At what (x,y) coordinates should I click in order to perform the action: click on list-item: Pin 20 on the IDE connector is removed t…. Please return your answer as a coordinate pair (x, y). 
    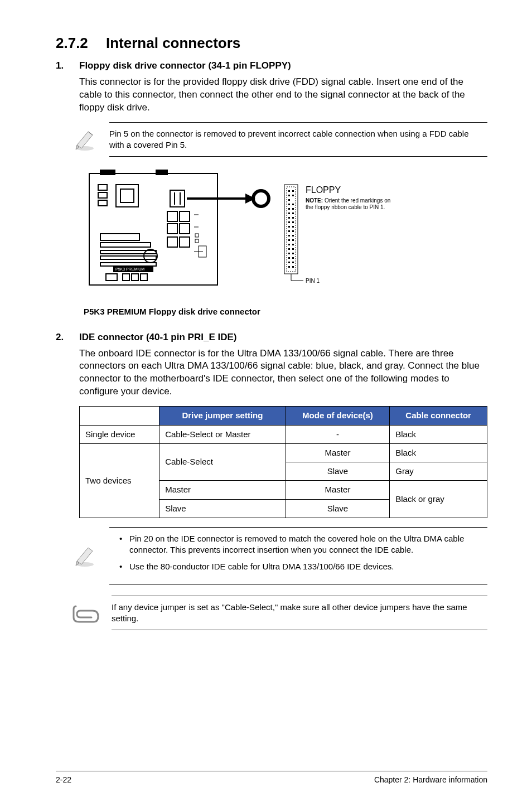
    Looking at the image, I should click on (302, 544).